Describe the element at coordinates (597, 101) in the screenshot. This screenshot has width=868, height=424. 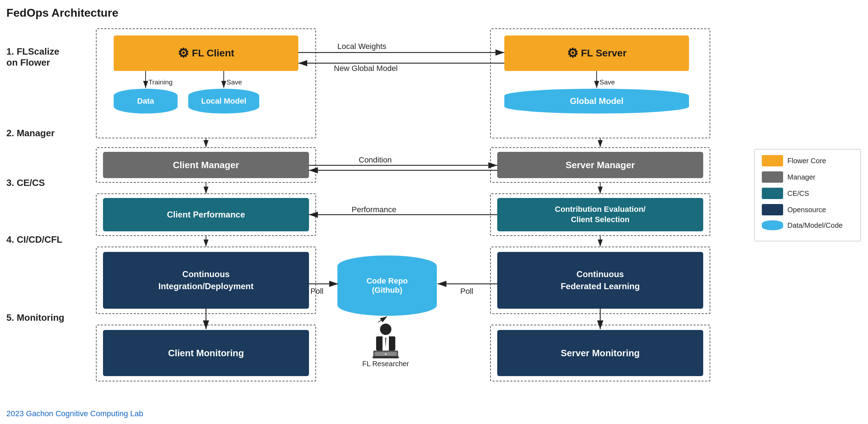
I see `global-model-cylinder: Global Model` at that location.